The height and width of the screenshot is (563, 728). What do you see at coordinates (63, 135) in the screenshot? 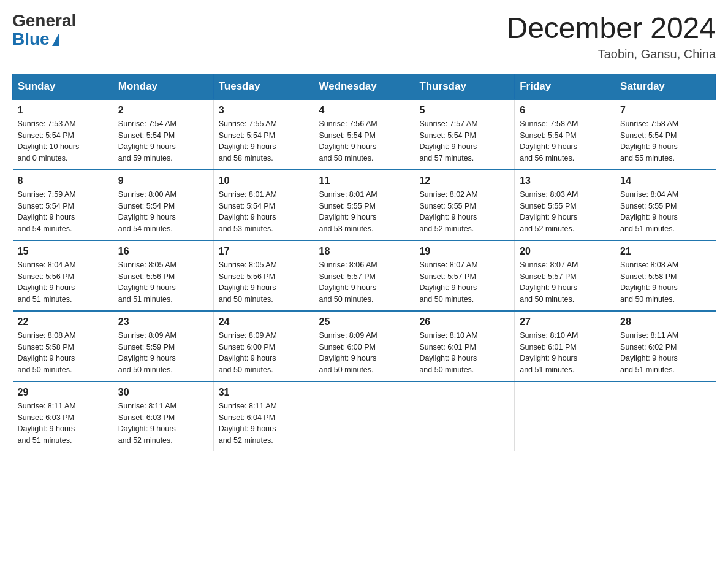
I see `calendar-cell: 1Sunrise: 7:53 AM Sunset: 5:54 PM Daylig…` at bounding box center [63, 135].